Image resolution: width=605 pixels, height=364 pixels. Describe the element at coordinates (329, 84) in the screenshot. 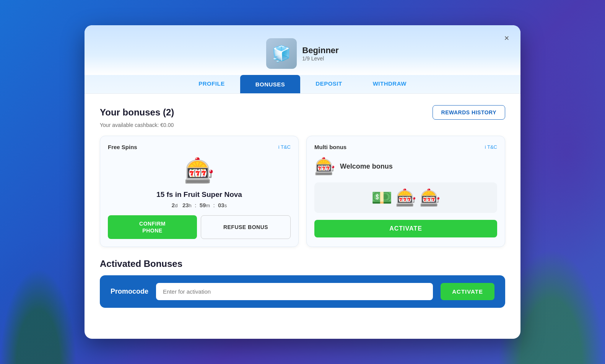

I see `tab-deposit: DEPOSIT` at that location.